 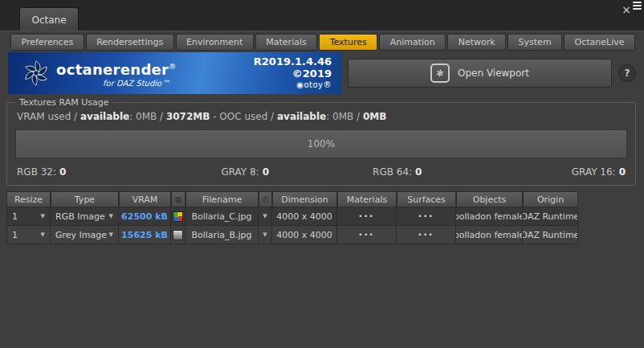 What do you see at coordinates (321, 172) in the screenshot?
I see `texture-stats-row: RGB 32:0 GRAY 8:0 RGB 64:0 GRAY 16:0` at bounding box center [321, 172].